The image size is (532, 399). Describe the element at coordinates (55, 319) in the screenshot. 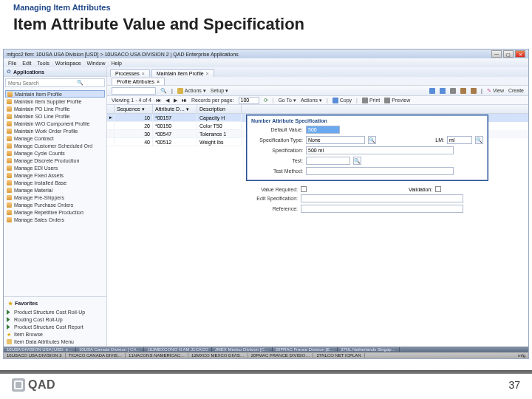

I see `favorite-item: Routing Cost Roll-Up` at that location.